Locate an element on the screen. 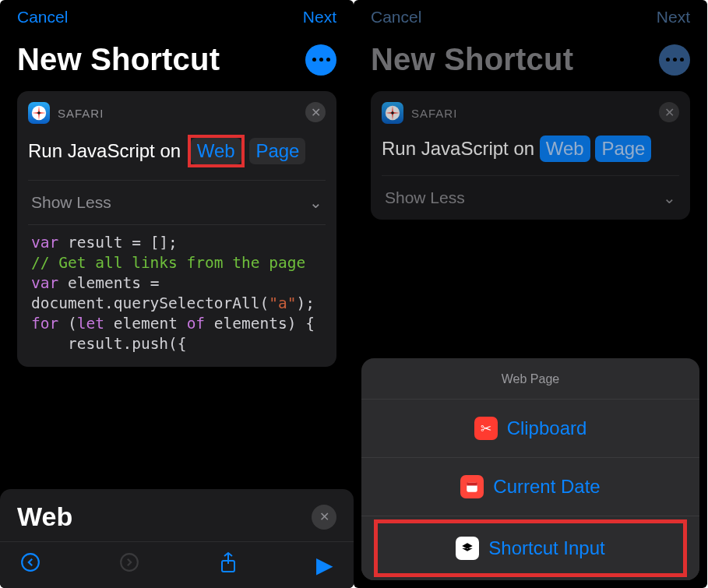 The image size is (708, 588). variable-picker-container: Web Page ✂ Clipboard Current Date Sho is located at coordinates (530, 555).